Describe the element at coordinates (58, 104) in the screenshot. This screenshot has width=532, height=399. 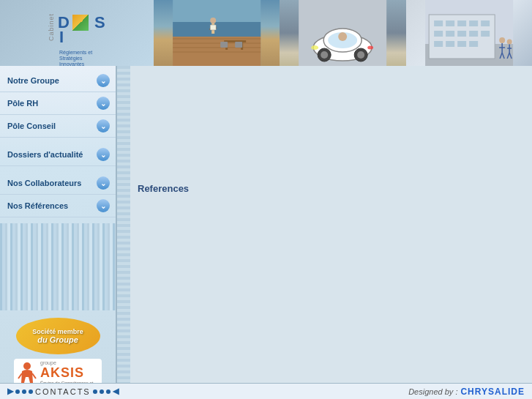
I see `sidebar-item-pole-rh: Pôle RH ⌄` at that location.